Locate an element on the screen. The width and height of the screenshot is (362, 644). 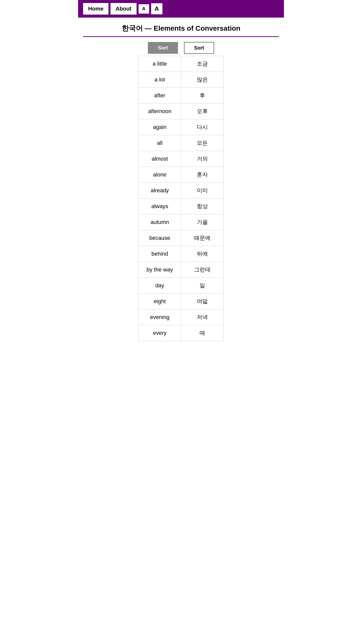
english-cell: alone is located at coordinates (160, 175).